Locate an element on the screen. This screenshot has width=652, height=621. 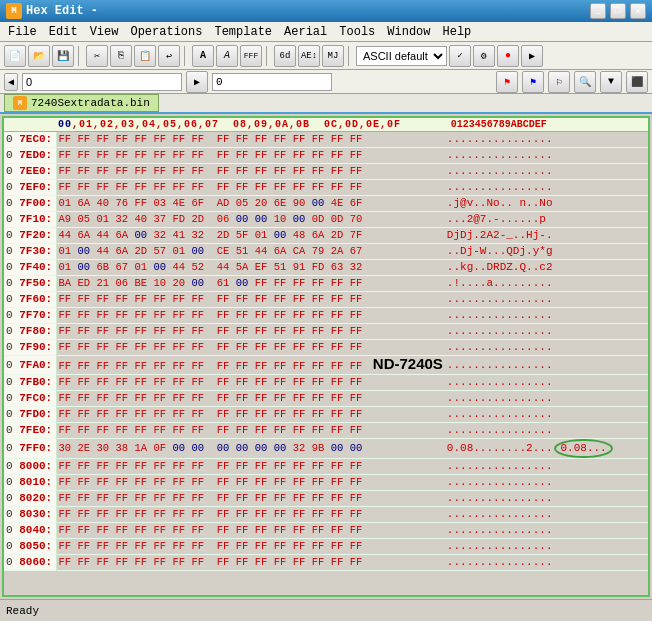
ae-button: AE↕ is located at coordinates (309, 56).